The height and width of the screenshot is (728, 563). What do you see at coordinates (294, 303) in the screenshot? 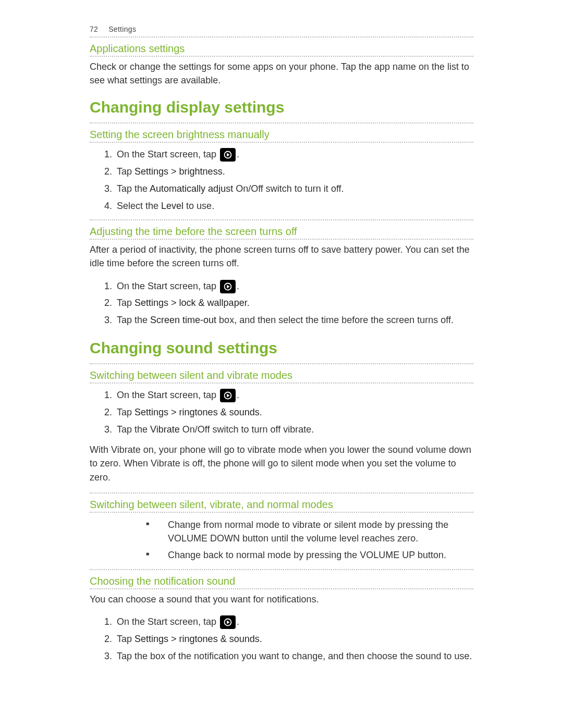
I see `step-item: Tap Settings > lock & wallpaper.` at bounding box center [294, 303].